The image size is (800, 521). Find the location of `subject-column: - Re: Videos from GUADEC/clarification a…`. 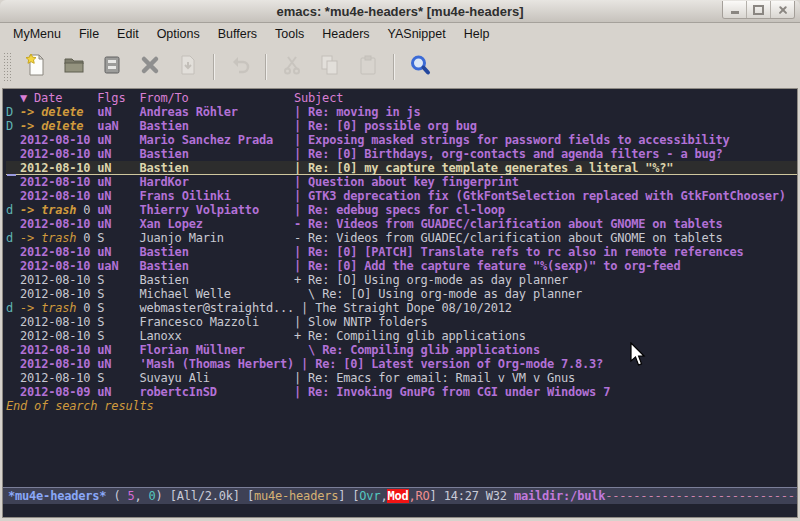

subject-column: - Re: Videos from GUADEC/clarification a… is located at coordinates (508, 224).